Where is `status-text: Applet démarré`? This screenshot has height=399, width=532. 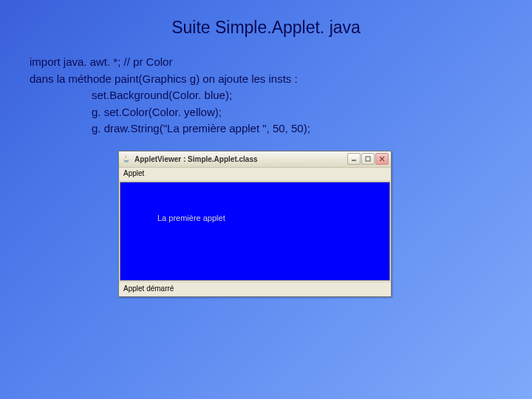 status-text: Applet démarré is located at coordinates (149, 288).